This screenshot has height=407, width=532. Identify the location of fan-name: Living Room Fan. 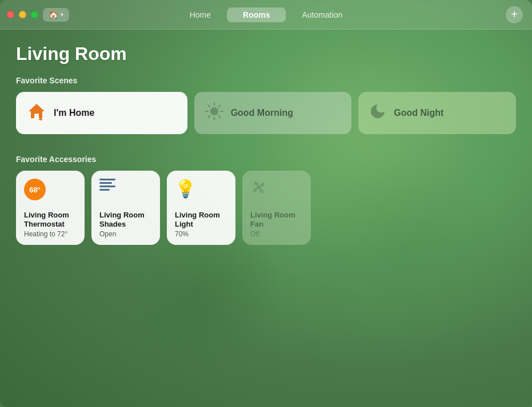
(277, 220).